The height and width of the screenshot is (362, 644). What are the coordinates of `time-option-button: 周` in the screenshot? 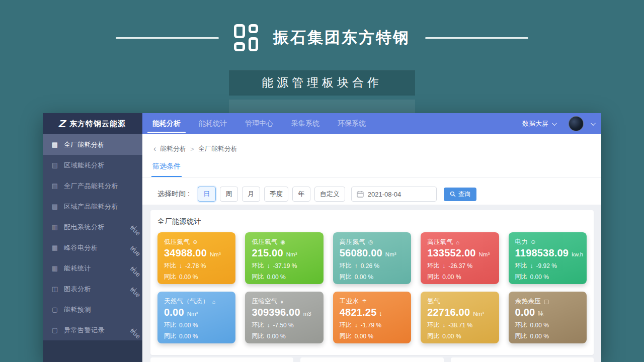 It's located at (229, 194).